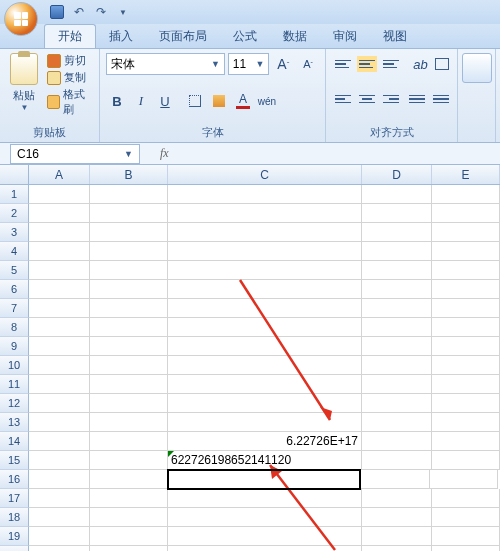 This screenshot has height=551, width=500. I want to click on tab-insert: 插入, so click(121, 36).